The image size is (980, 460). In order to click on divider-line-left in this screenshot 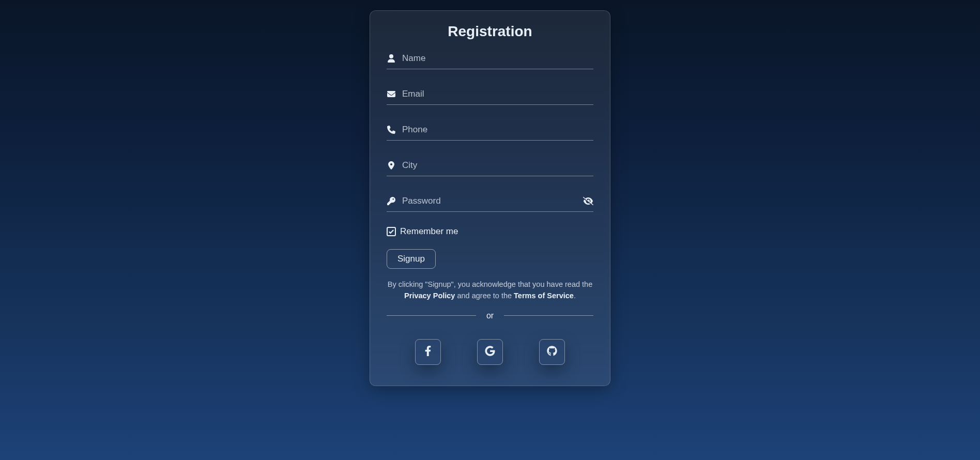, I will do `click(431, 315)`.